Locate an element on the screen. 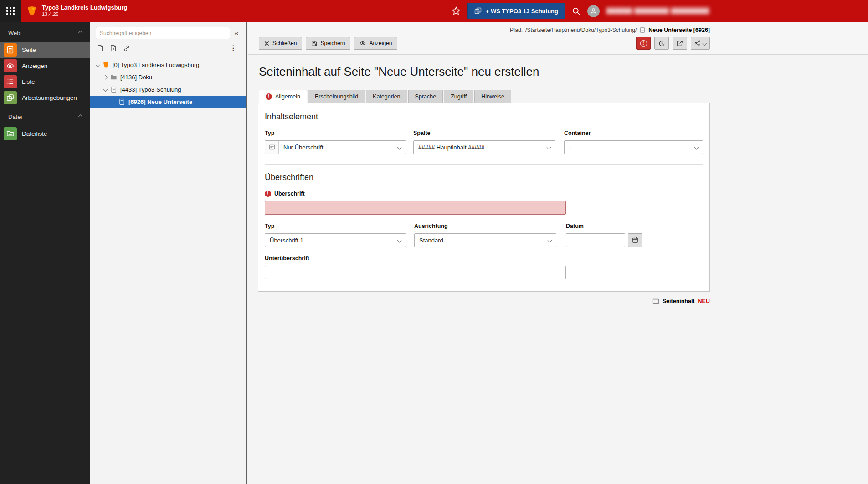 The width and height of the screenshot is (868, 484). share-icon is located at coordinates (698, 43).